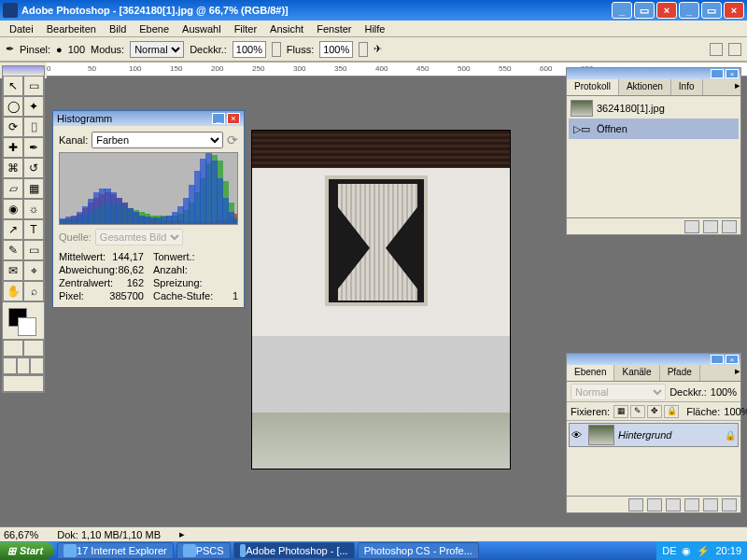 The width and height of the screenshot is (747, 560). Describe the element at coordinates (118, 29) in the screenshot. I see `menu-bild: Bild` at that location.